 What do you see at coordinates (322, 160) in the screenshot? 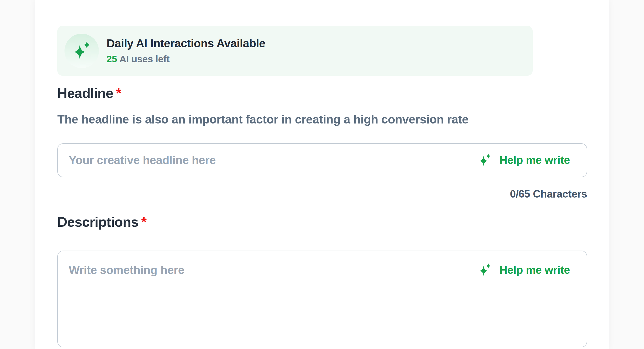
I see `headline-field: Help me write` at bounding box center [322, 160].